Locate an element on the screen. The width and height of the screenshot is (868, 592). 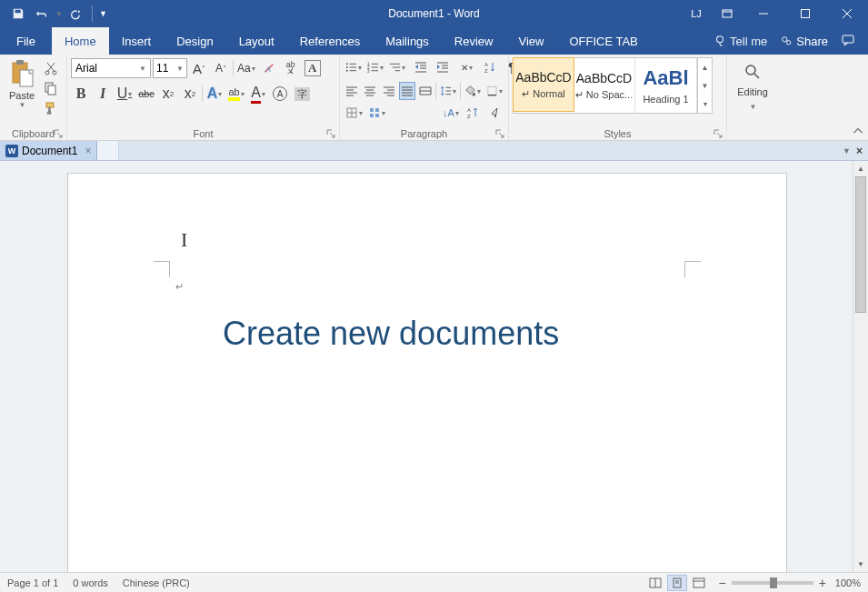
font-size-combo: 11▼ is located at coordinates (170, 68).